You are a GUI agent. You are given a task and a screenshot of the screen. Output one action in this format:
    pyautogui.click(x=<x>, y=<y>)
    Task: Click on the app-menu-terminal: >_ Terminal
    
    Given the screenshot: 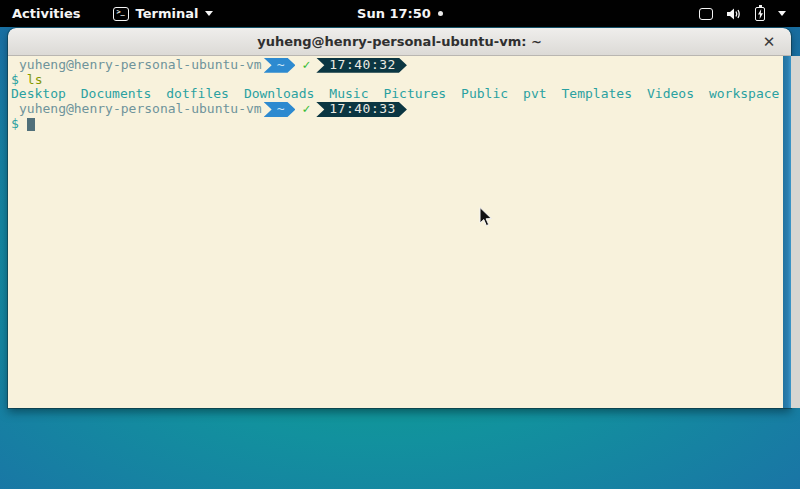 What is the action you would take?
    pyautogui.click(x=164, y=14)
    